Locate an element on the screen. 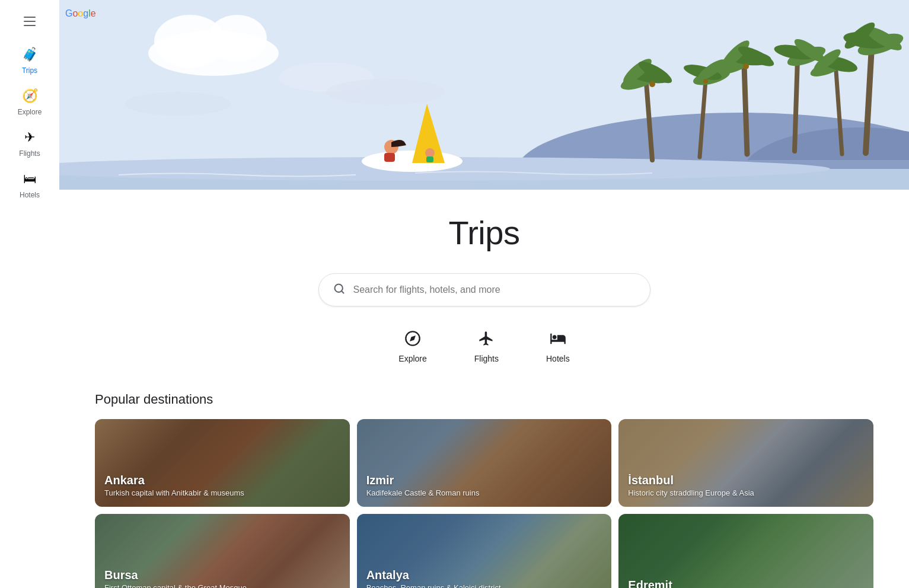 The height and width of the screenshot is (588, 909). dest-info-istanbul: İstanbul Historic city straddling Europe… is located at coordinates (691, 485).